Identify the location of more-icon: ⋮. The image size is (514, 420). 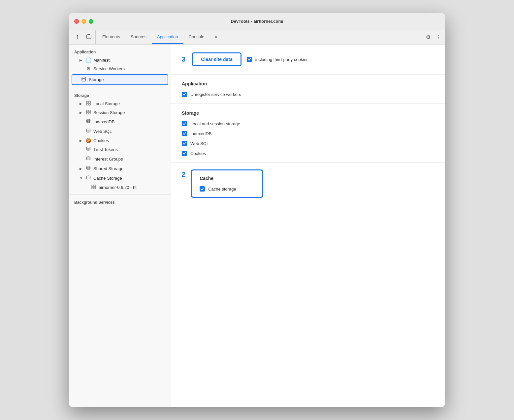
(438, 37).